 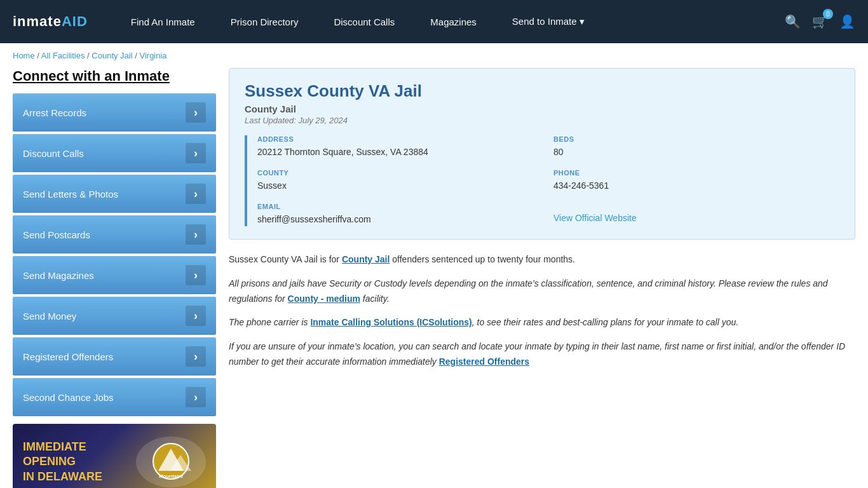 I want to click on cart-icon: 🛒 0, so click(x=820, y=22).